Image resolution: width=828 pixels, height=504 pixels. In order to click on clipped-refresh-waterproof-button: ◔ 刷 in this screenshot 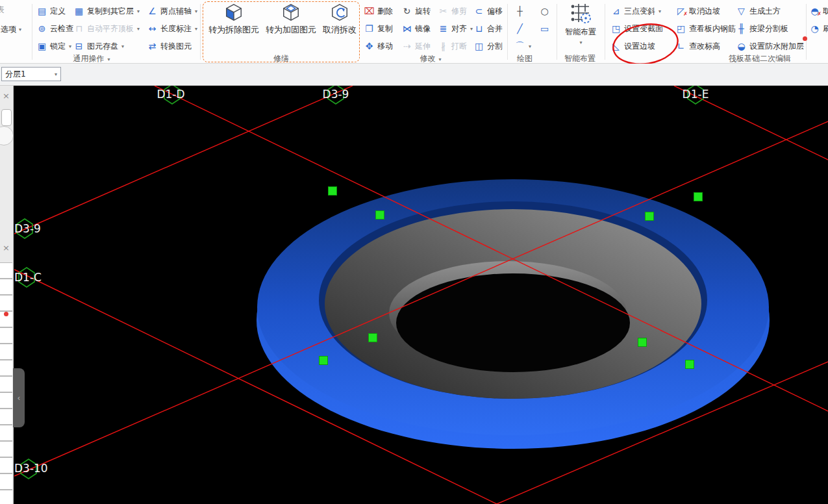, I will do `click(818, 29)`.